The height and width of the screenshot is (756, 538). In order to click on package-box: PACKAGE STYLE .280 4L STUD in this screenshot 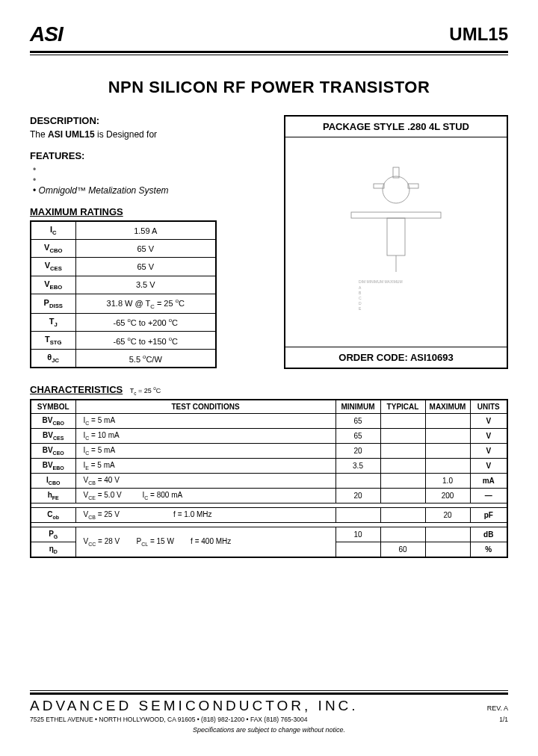, I will do `click(396, 242)`.